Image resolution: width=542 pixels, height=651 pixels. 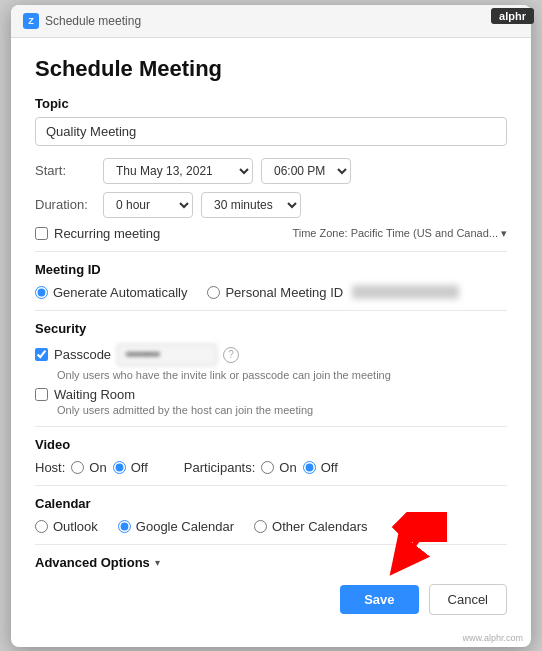 What do you see at coordinates (320, 526) in the screenshot?
I see `other-label: Other Calendars` at bounding box center [320, 526].